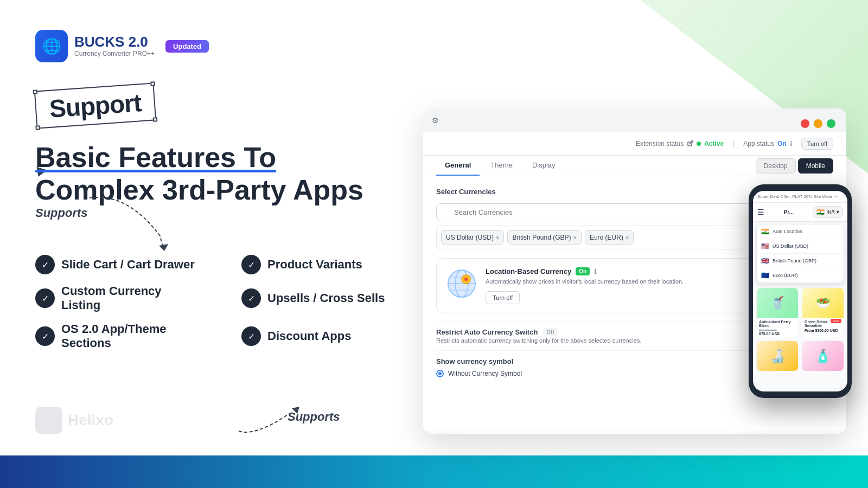 This screenshot has height=488, width=868. Describe the element at coordinates (800, 291) in the screenshot. I see `phone-screen: Super Deal Offer: FLAT 20% Site Wide → ☰…` at that location.